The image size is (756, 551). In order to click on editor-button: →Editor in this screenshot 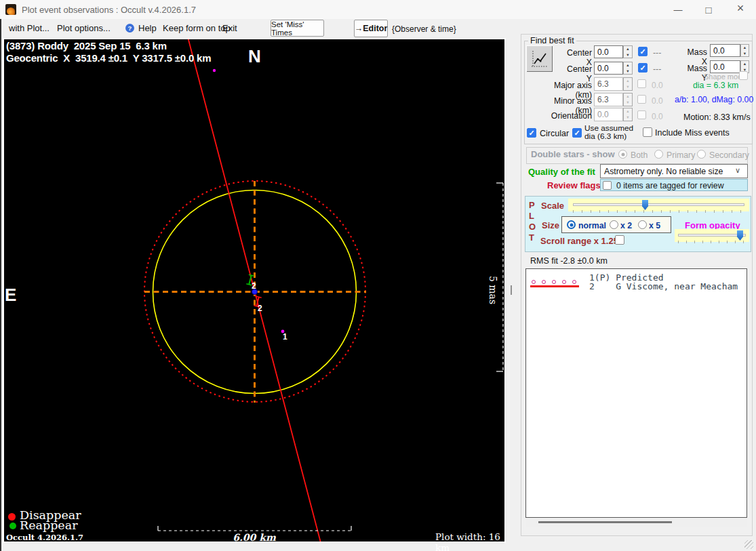, I will do `click(371, 28)`.